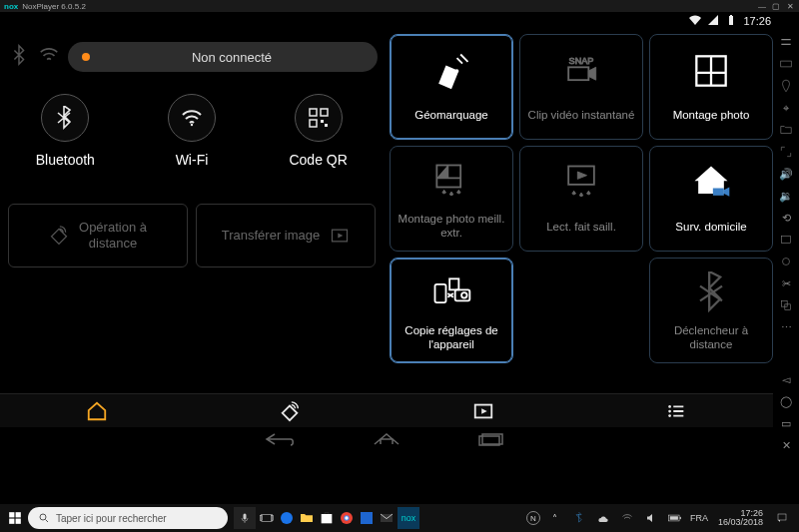 The image size is (799, 532). Describe the element at coordinates (307, 518) in the screenshot. I see `taskbar-app-explorer` at that location.